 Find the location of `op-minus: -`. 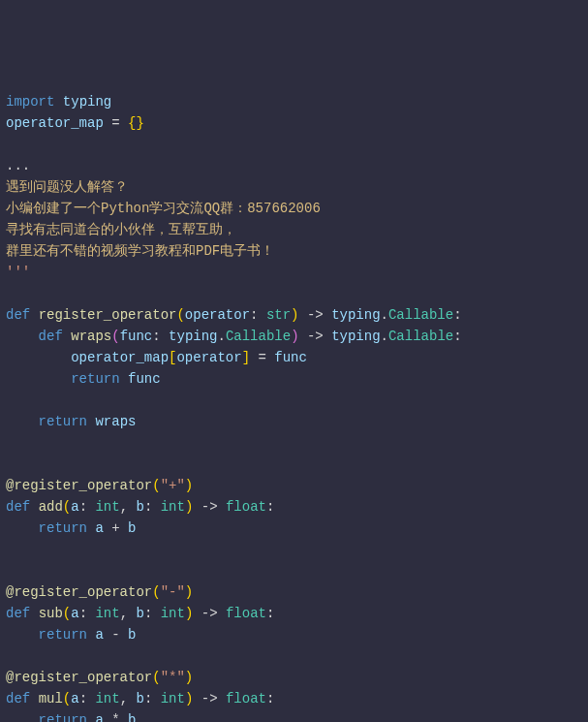

op-minus: - is located at coordinates (115, 635).